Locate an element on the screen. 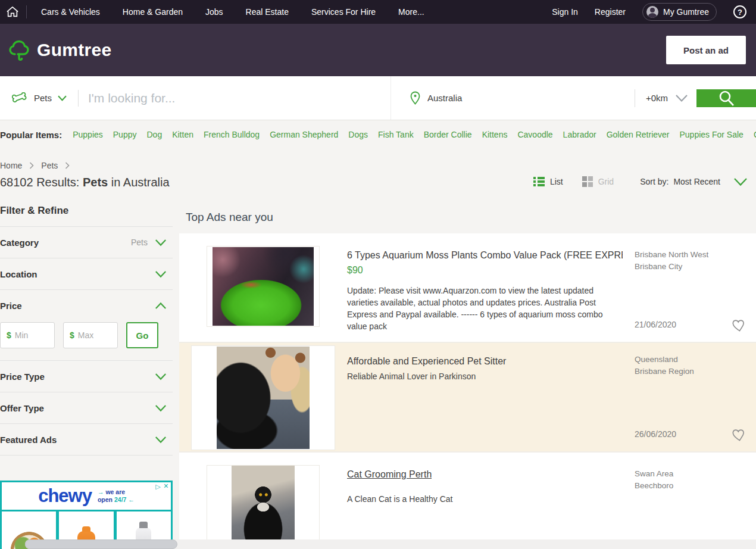 This screenshot has width=756, height=549. chewy-logo: chewy is located at coordinates (65, 496).